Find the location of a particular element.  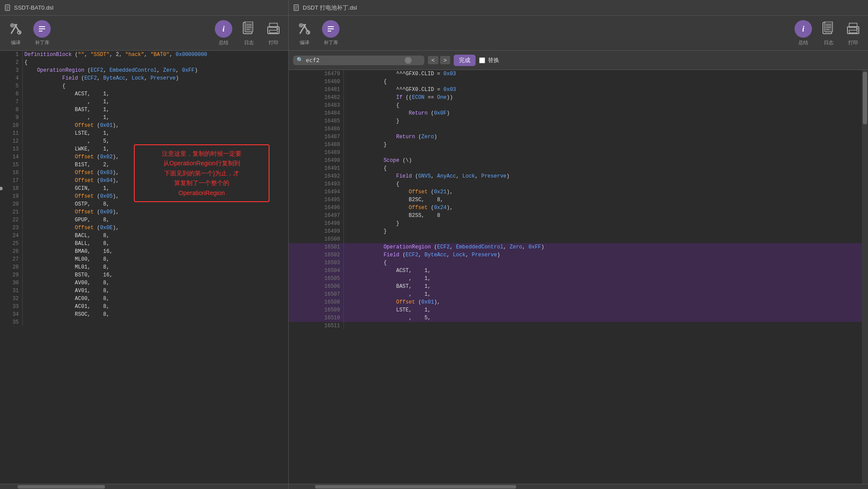

left-compile-btn: 编译 is located at coordinates (16, 33).